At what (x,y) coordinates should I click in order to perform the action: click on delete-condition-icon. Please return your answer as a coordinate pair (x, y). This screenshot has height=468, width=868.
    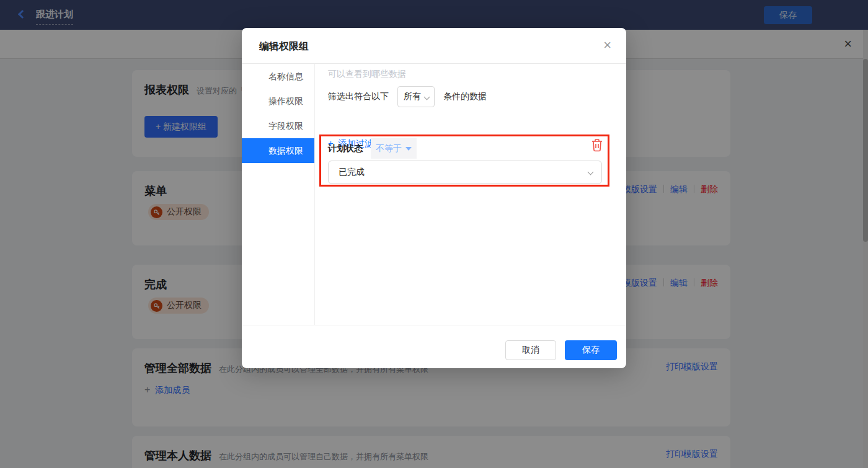
    Looking at the image, I should click on (597, 145).